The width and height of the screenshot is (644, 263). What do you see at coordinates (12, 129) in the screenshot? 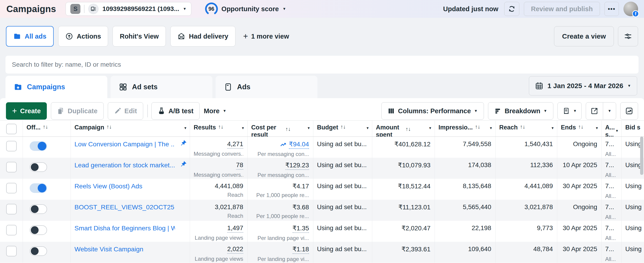
I see `select-all-checkbox` at bounding box center [12, 129].